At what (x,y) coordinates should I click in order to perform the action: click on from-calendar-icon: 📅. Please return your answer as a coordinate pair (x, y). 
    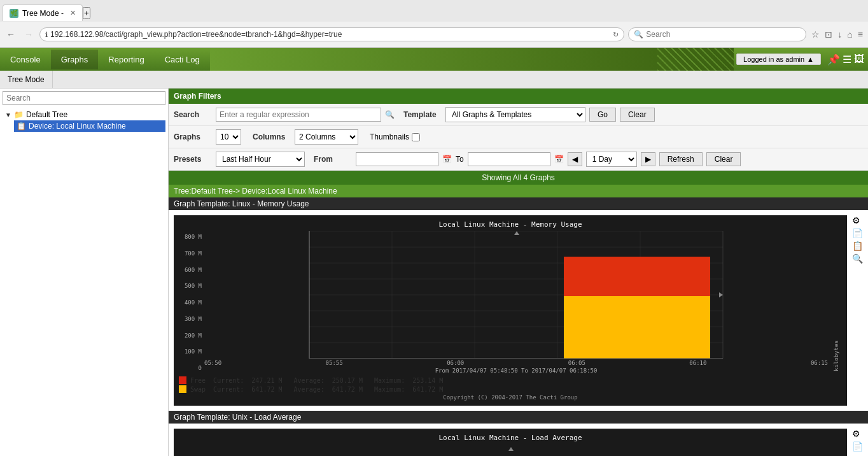
    Looking at the image, I should click on (447, 159).